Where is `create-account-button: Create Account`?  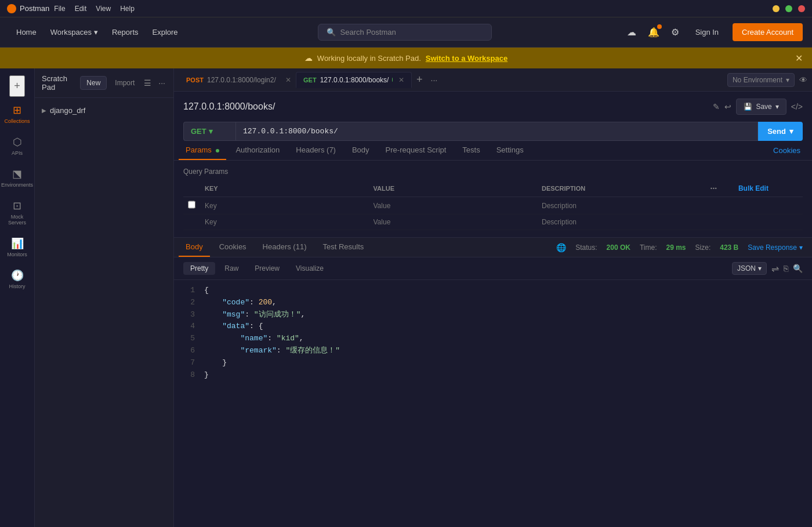 create-account-button: Create Account is located at coordinates (768, 32).